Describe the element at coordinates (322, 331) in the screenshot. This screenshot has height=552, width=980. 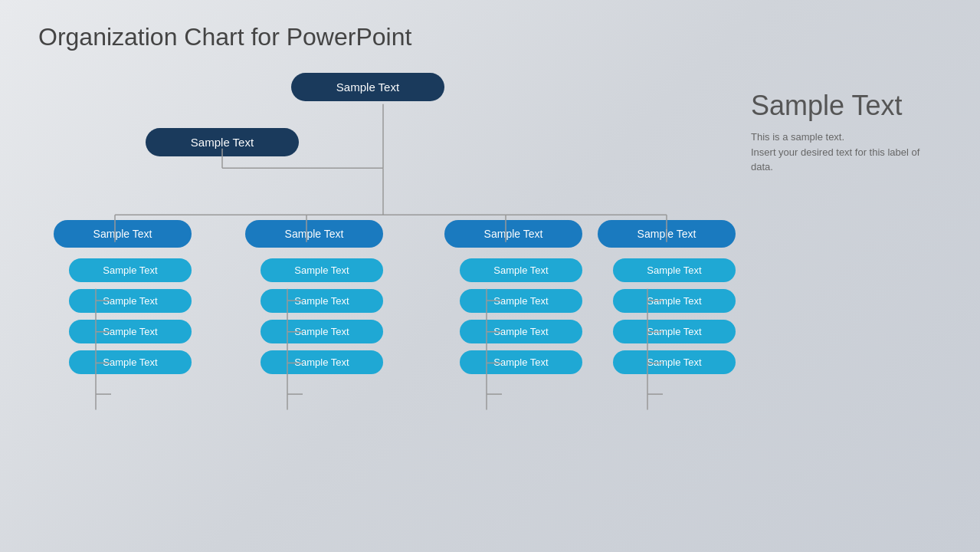
I see `col2-item3-label: Sample Text` at that location.